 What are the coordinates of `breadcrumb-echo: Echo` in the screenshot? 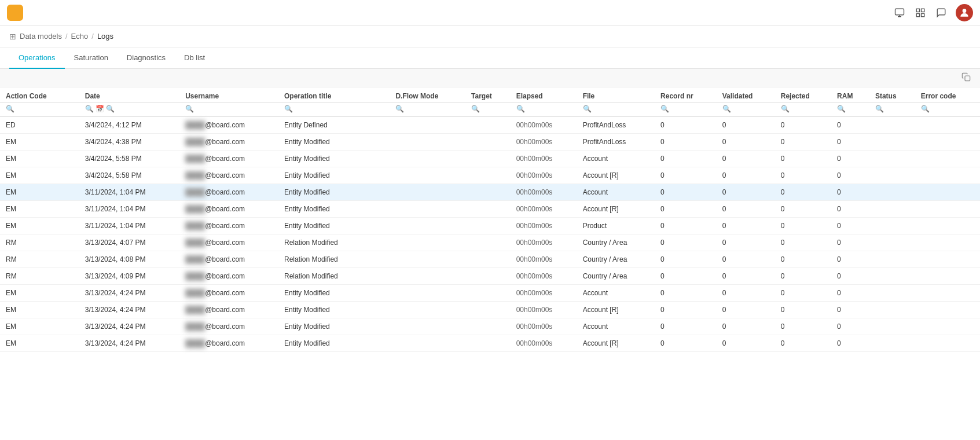 It's located at (80, 36).